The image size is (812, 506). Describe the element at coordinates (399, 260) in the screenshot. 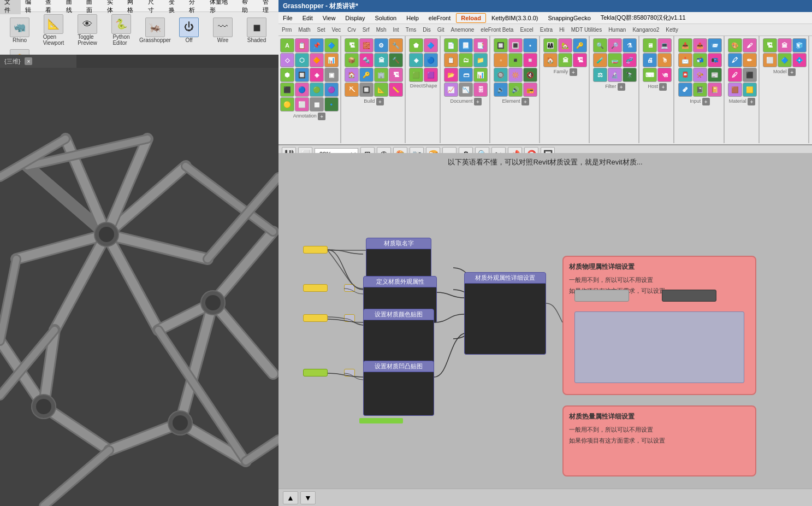

I see `node-material-name: 材质取名字` at that location.